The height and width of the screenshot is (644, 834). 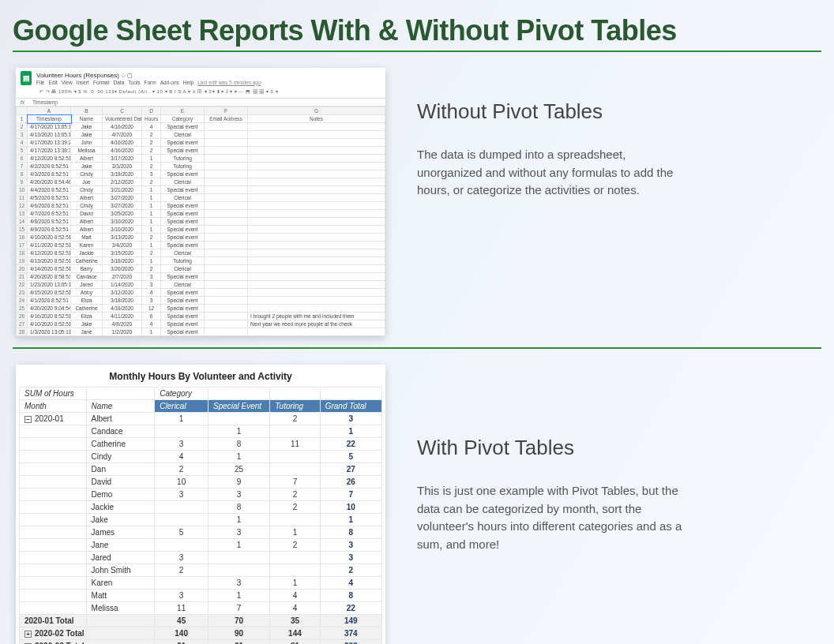 I want to click on subtotal-label: 2020-01 Total, so click(x=49, y=620).